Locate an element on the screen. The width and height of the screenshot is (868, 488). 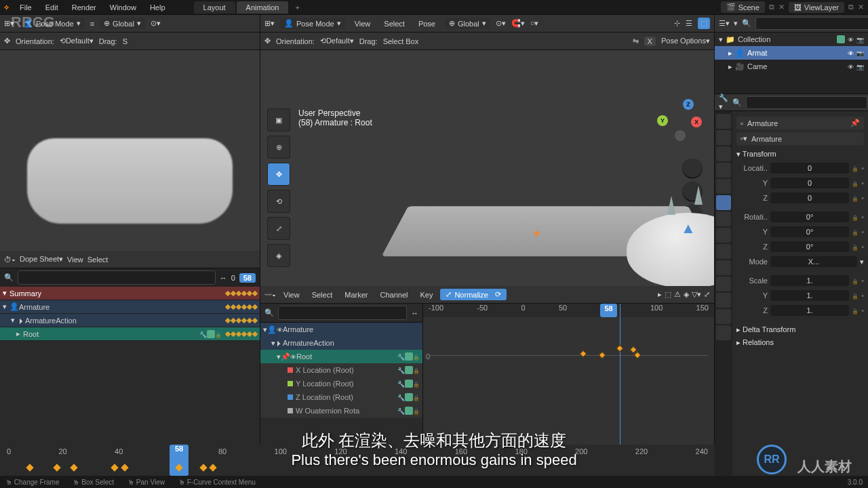
graph-channel-menu: Channel is located at coordinates (393, 295).